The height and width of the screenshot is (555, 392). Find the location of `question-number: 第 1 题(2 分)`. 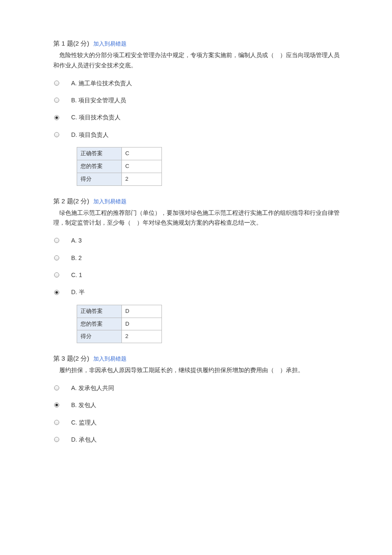

question-number: 第 1 题(2 分) is located at coordinates (71, 43).